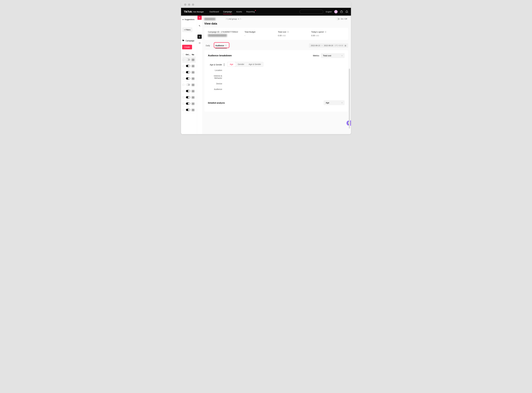 This screenshot has width=532, height=393. Describe the element at coordinates (342, 19) in the screenshot. I see `on-off-toggle: On / Off` at that location.